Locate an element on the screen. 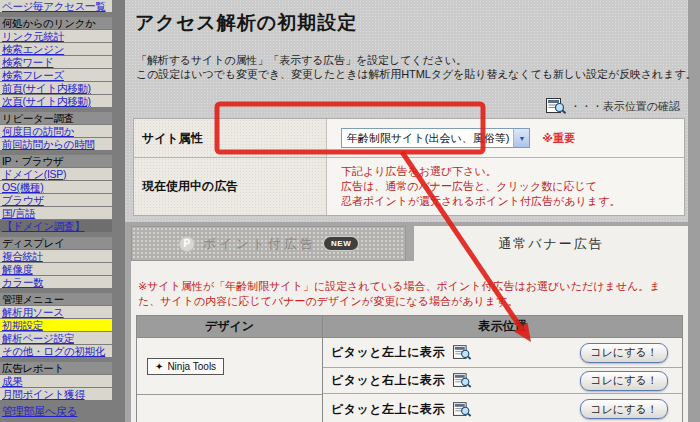 This screenshot has width=700, height=422. position-column: ピタッと左上に表示 is located at coordinates (502, 380).